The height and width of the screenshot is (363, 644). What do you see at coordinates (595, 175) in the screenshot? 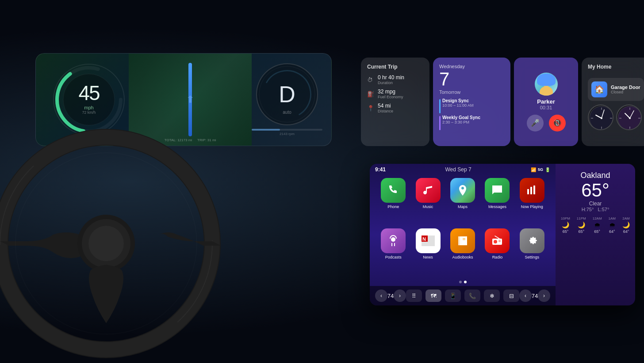
I see `weather-city: Oakland` at bounding box center [595, 175].